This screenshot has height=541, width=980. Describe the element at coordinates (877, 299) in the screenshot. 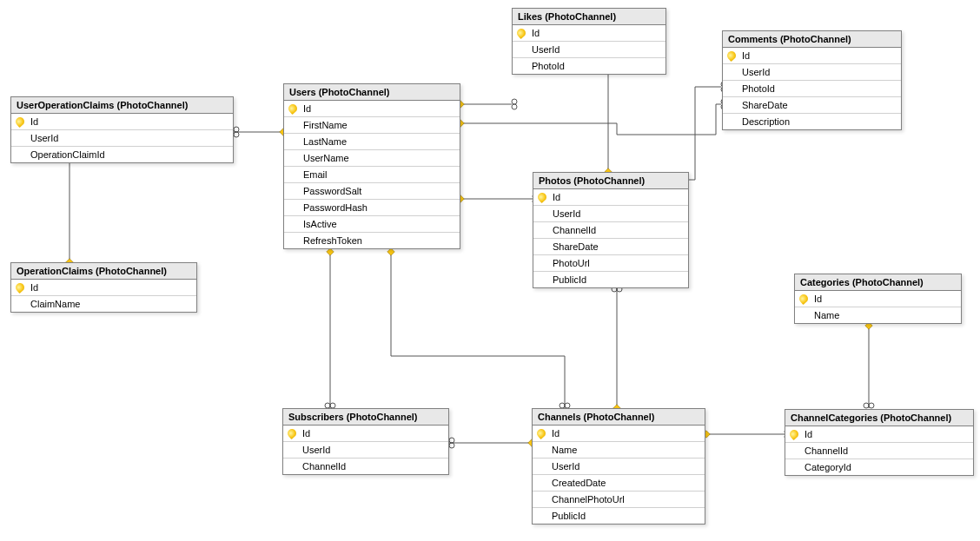

I see `table-categories: Categories (PhotoChannel) Id Name` at that location.